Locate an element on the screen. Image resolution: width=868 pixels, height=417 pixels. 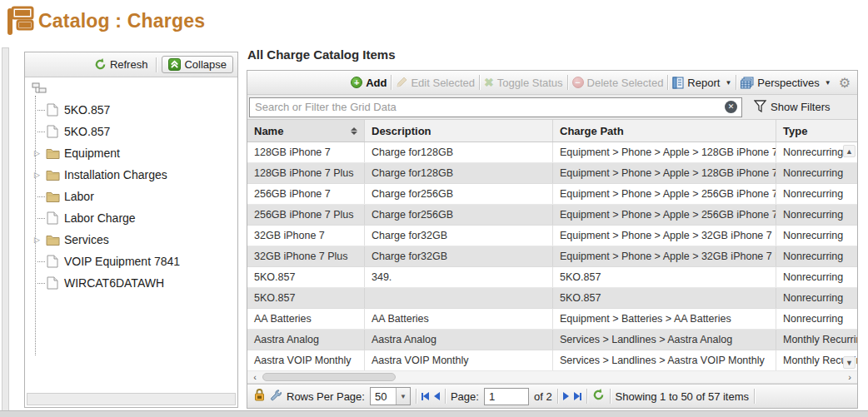
table-row: 32GB iPhone 7Charge for32GBEquipment > P… is located at coordinates (552, 236).